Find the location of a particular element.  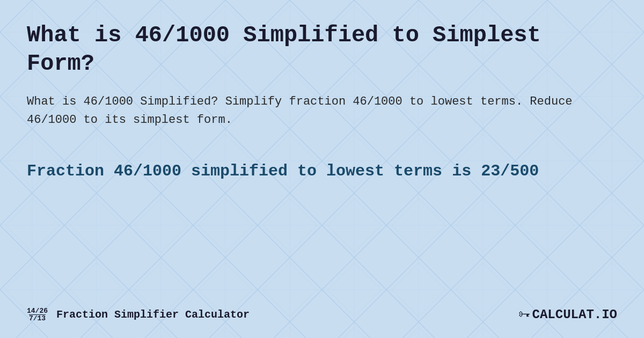

result-heading: Fraction 46/1000 simplified to lowest te… is located at coordinates (322, 172).